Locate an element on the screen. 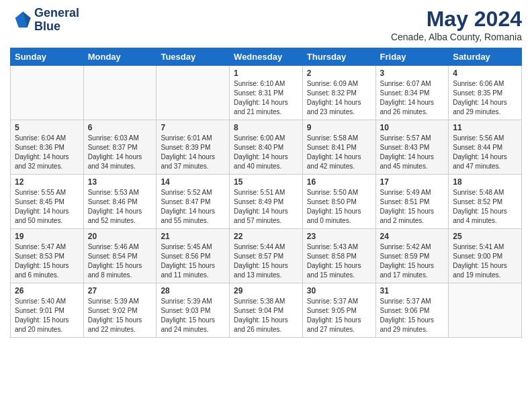 The height and width of the screenshot is (411, 532). day-header-wednesday: Wednesday is located at coordinates (266, 57).